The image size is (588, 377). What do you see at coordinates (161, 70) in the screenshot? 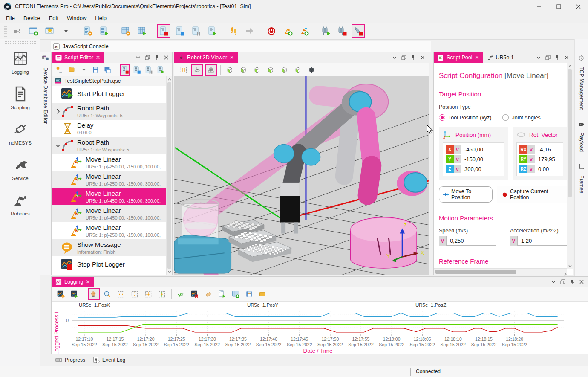
I see `run-icon` at bounding box center [161, 70].